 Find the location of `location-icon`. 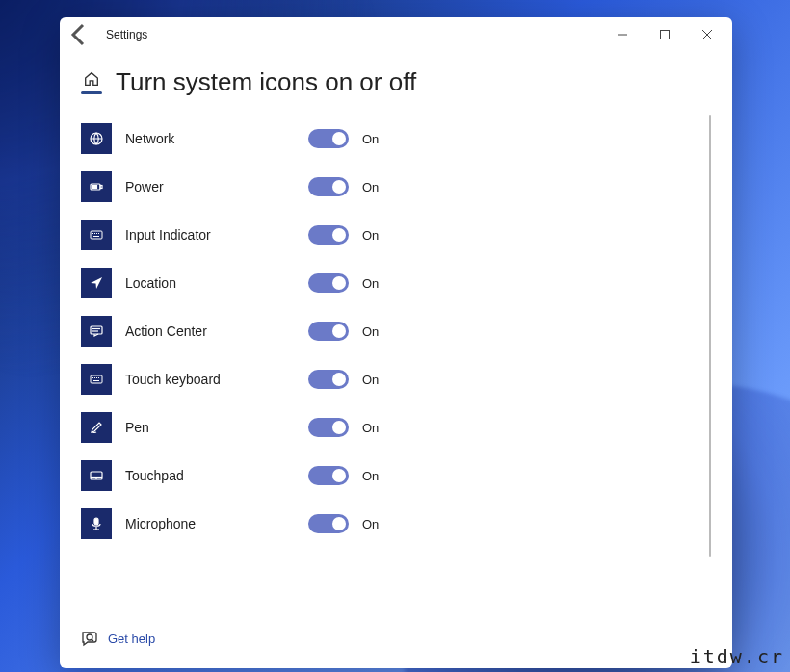

location-icon is located at coordinates (96, 283).